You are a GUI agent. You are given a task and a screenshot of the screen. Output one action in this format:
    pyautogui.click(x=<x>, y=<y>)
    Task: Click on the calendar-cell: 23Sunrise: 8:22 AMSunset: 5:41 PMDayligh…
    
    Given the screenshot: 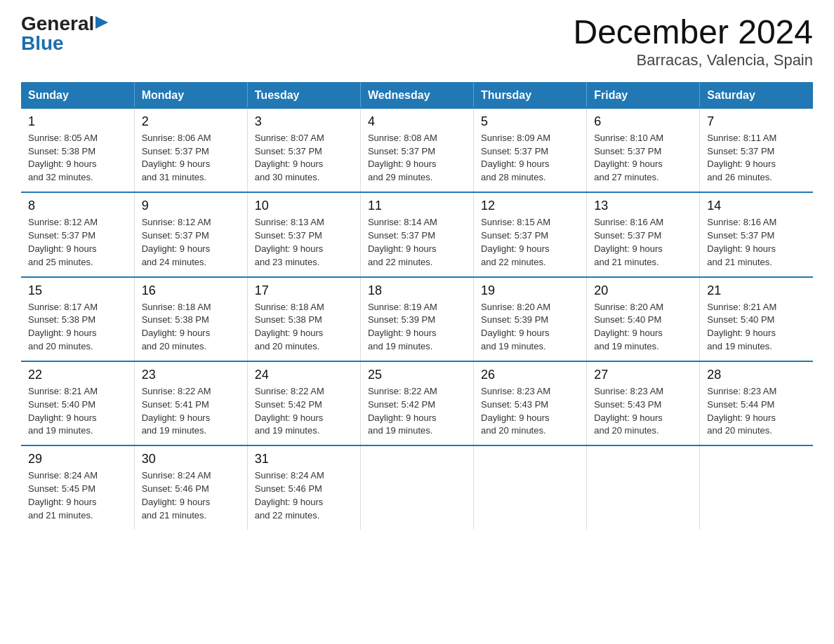 What is the action you would take?
    pyautogui.click(x=191, y=403)
    